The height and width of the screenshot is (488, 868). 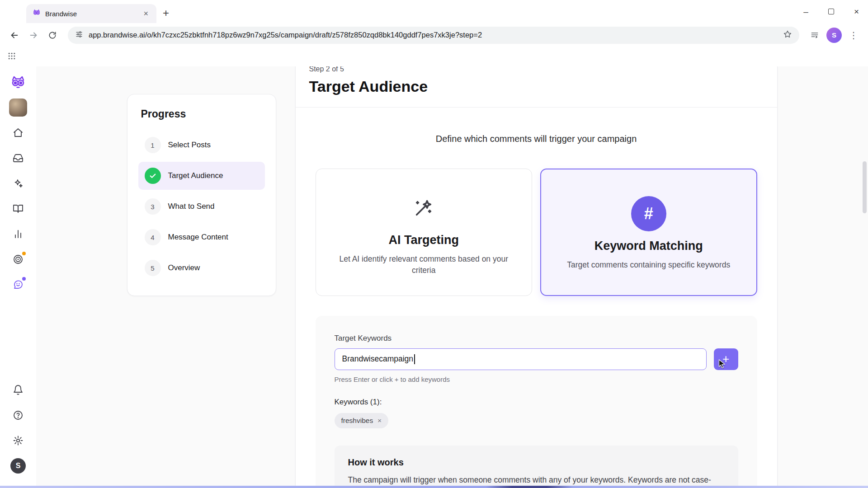 What do you see at coordinates (536, 139) in the screenshot?
I see `step-subtitle: Define which comments will trigger your …` at bounding box center [536, 139].